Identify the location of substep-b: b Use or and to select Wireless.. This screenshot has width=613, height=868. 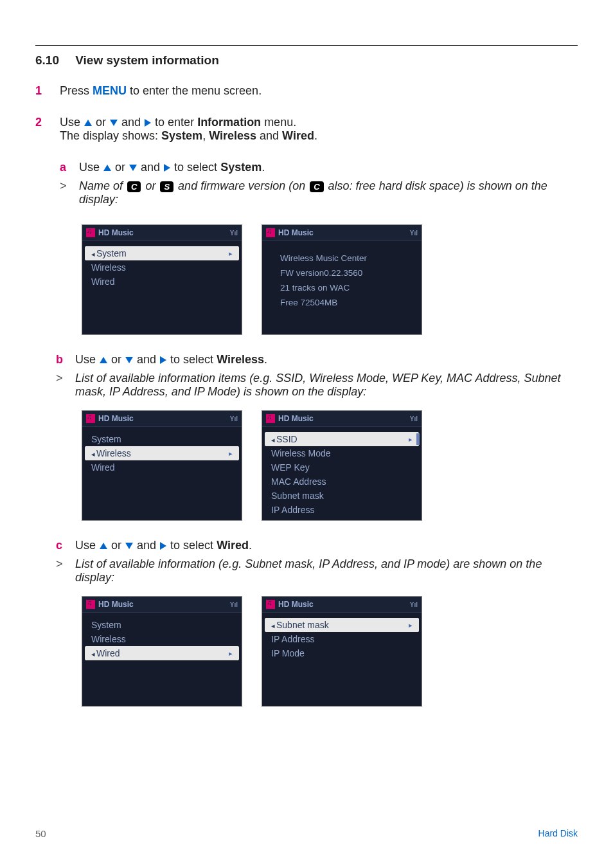
(317, 360).